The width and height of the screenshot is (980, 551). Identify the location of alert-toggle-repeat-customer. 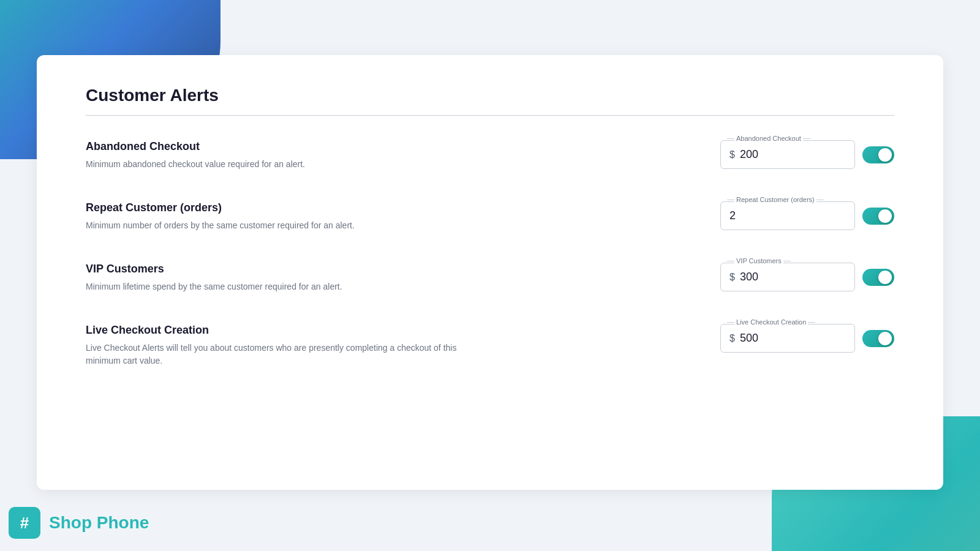
(878, 216).